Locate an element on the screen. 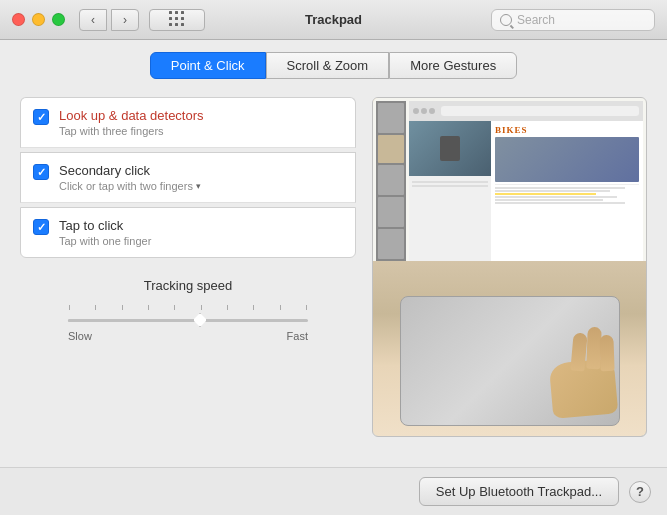 The width and height of the screenshot is (667, 515). option-lookup-text: Look up & data detectors Tap with three … is located at coordinates (132, 122).